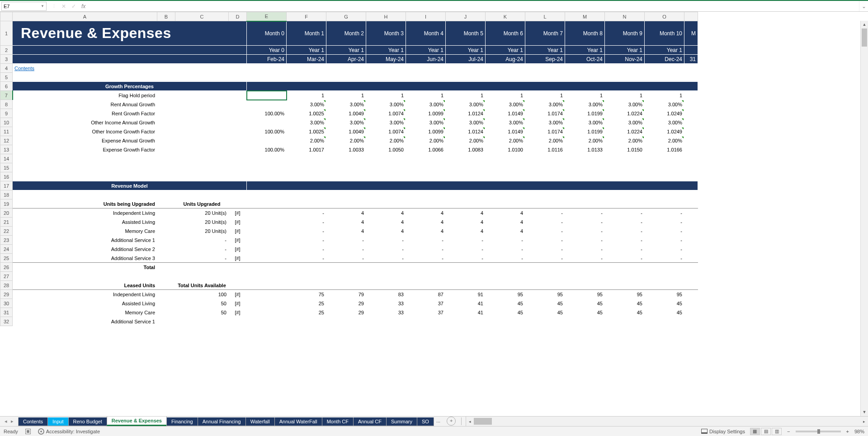 This screenshot has width=868, height=436. Describe the element at coordinates (85, 68) in the screenshot. I see `contents-link: Contents` at that location.